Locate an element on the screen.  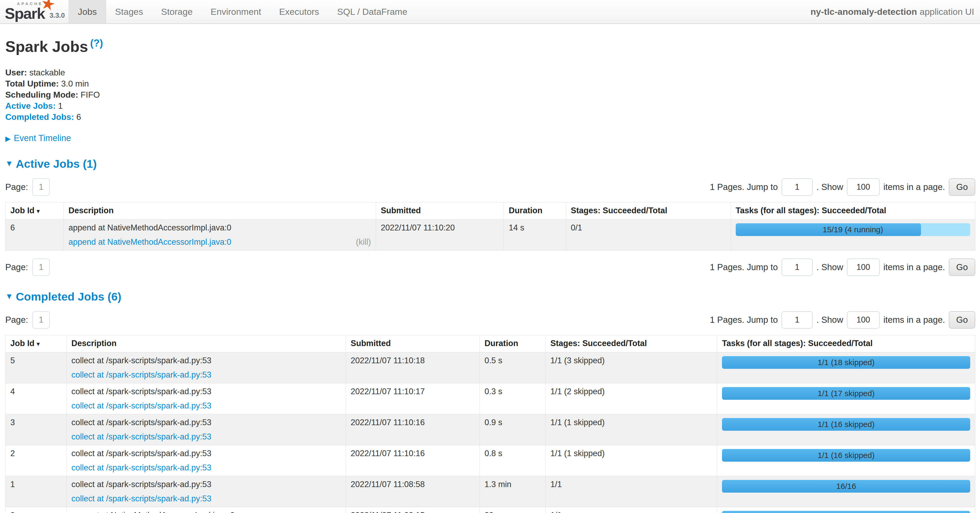
expanded-arrow-icon: ▼ is located at coordinates (9, 296).